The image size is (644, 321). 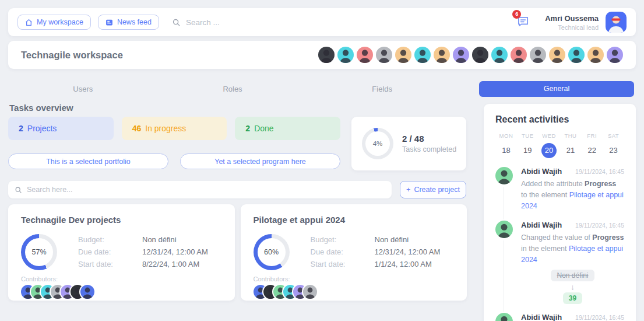 What do you see at coordinates (42, 128) in the screenshot?
I see `stat-projects-label: Projects` at bounding box center [42, 128].